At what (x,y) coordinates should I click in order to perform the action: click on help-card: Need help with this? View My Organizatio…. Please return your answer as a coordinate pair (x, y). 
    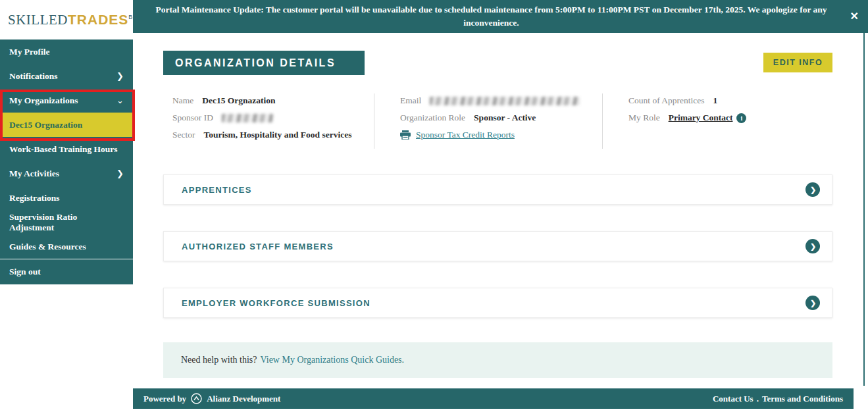
    Looking at the image, I should click on (498, 360).